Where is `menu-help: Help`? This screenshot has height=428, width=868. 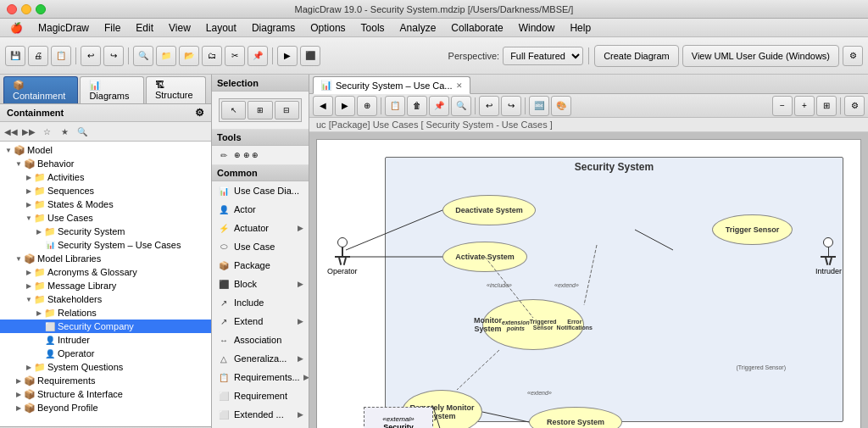
menu-help: Help is located at coordinates (580, 28).